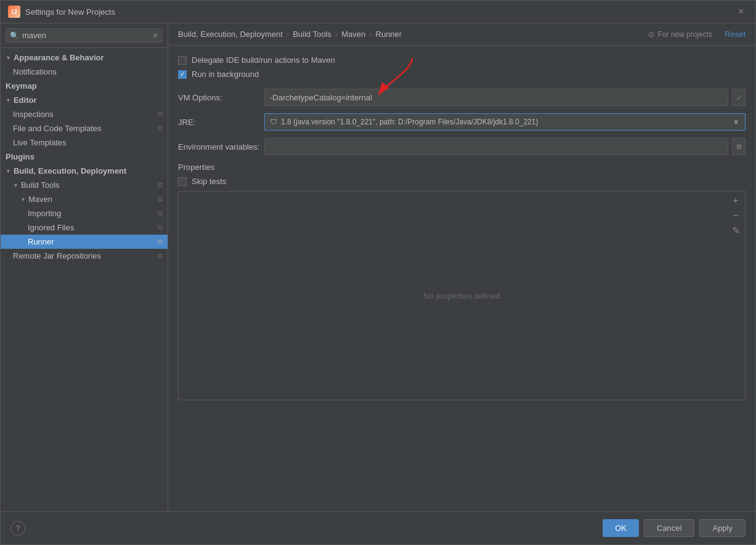  What do you see at coordinates (62, 12) in the screenshot?
I see `title-bar-left: IJ Settings for New Projects` at bounding box center [62, 12].